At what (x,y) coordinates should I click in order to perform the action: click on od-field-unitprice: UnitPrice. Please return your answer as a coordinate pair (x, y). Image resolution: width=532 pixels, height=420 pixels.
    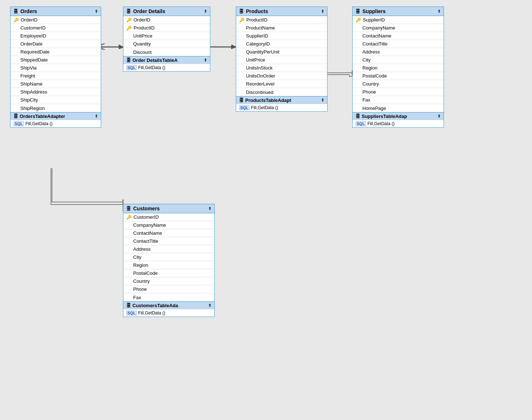
    Looking at the image, I should click on (167, 36).